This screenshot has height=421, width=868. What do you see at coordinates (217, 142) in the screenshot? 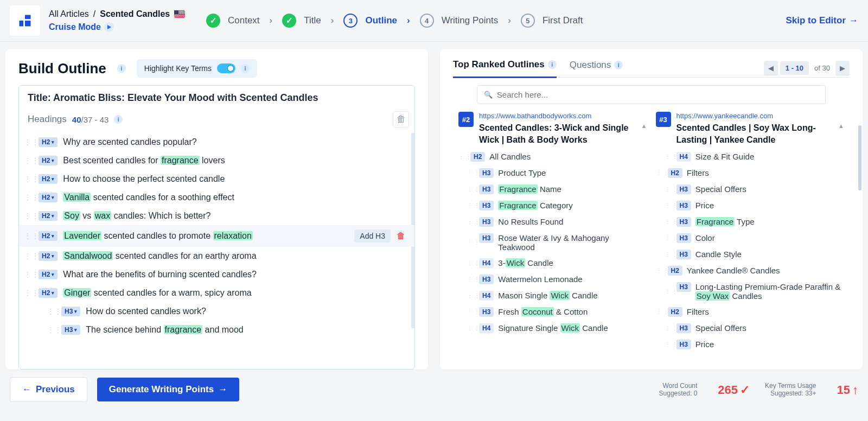
I see `outline-row: ⋮⋮H2 ▾Why are scented candles popular?` at bounding box center [217, 142].